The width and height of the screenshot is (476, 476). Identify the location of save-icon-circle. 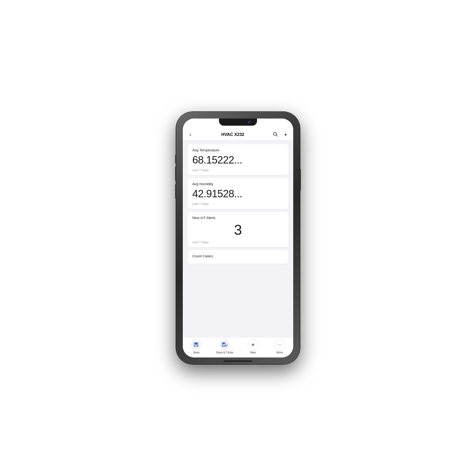
(196, 345).